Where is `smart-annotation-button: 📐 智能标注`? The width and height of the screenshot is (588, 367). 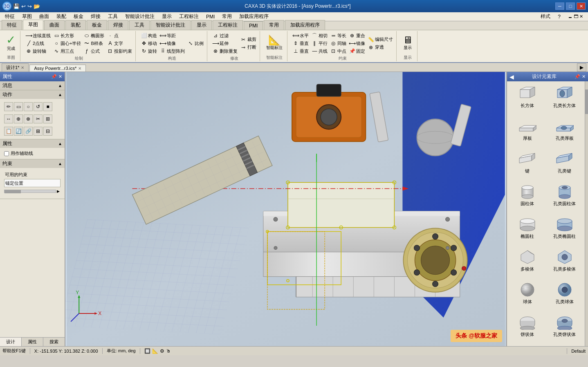 smart-annotation-button: 📐 智能标注 is located at coordinates (274, 43).